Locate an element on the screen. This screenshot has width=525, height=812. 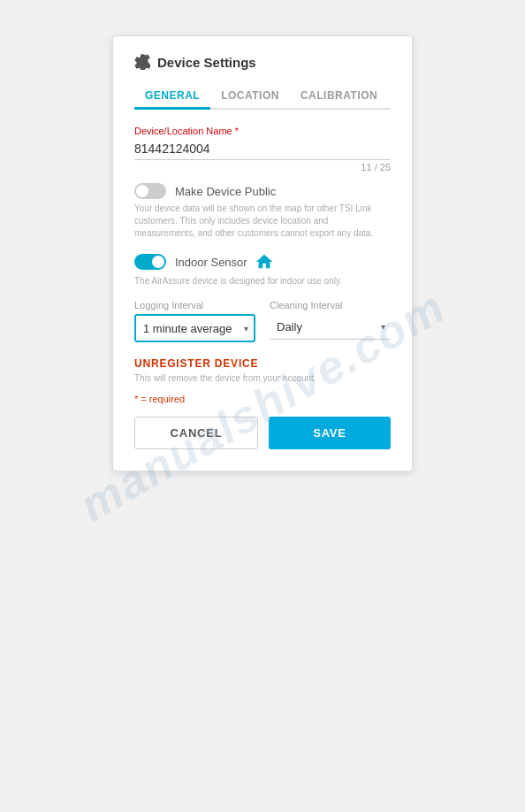
indoor-toggle-knob is located at coordinates (158, 262).